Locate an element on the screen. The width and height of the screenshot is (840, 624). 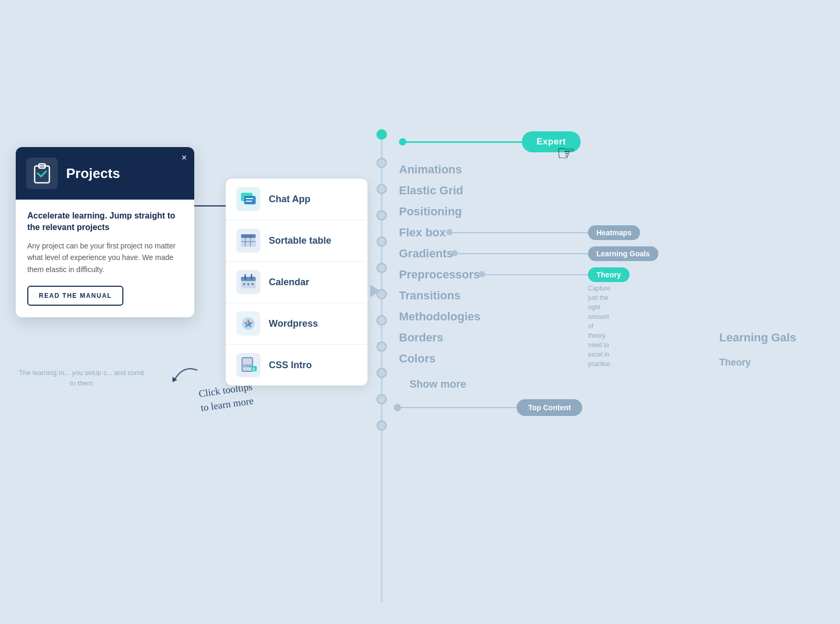
topics-list: Animations Elastic Grid Positioning Flex… is located at coordinates (440, 268).